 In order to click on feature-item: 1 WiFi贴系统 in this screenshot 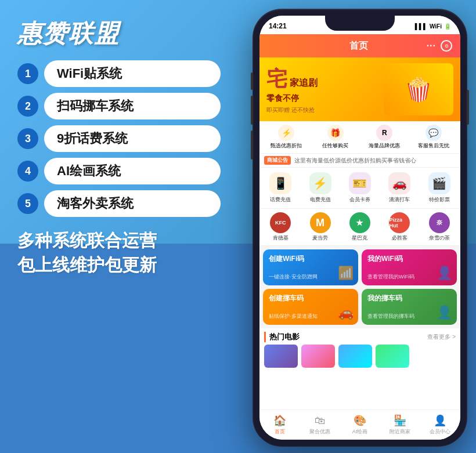, I will do `click(119, 74)`.